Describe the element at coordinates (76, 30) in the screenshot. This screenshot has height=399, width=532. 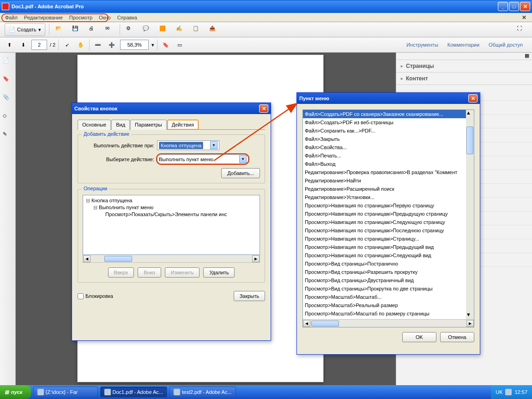
I see `save-button: 💾` at that location.